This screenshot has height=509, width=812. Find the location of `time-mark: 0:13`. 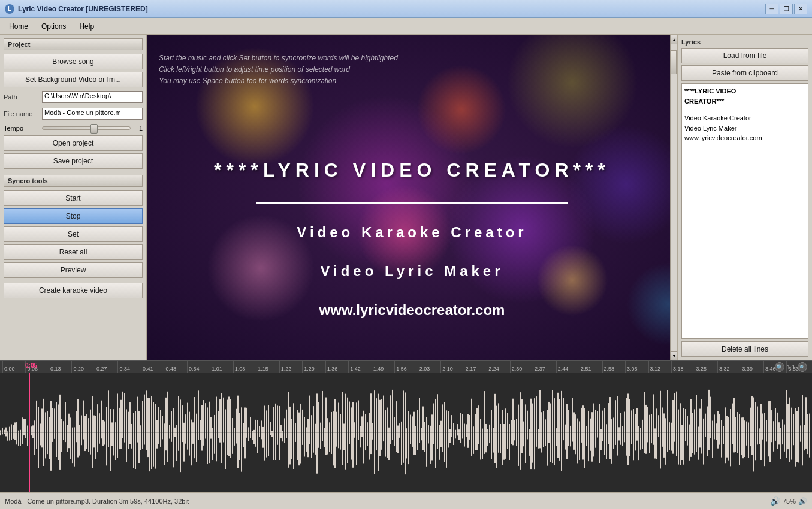

time-mark: 0:13 is located at coordinates (60, 367).